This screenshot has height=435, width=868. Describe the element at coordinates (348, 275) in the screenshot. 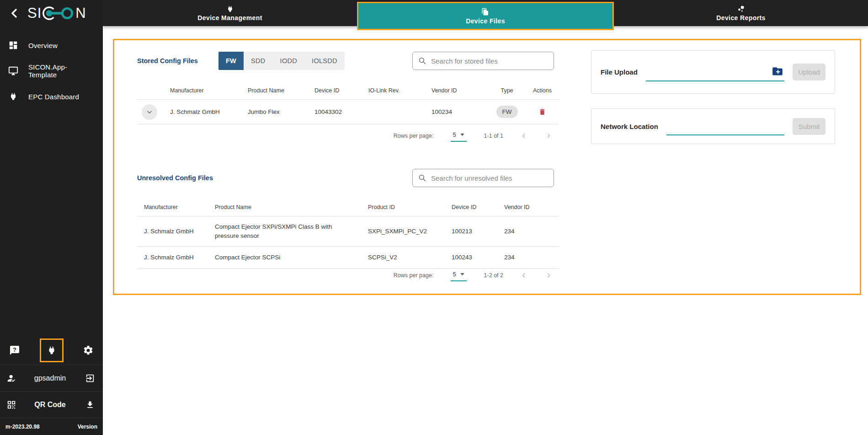

I see `unresolved-pagination: Rows per page: 5 1-2 of 2` at that location.